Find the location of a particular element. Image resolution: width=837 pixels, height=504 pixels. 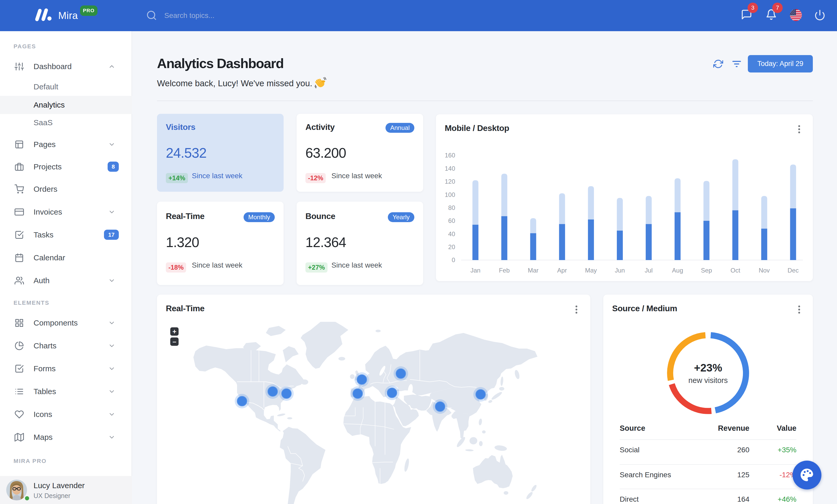

svg-text: Sep is located at coordinates (707, 270).